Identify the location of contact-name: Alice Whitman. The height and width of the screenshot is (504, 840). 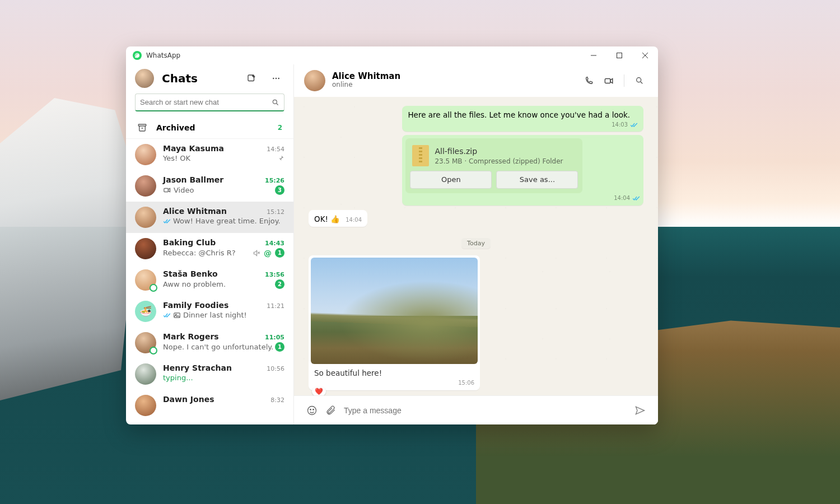
(366, 76).